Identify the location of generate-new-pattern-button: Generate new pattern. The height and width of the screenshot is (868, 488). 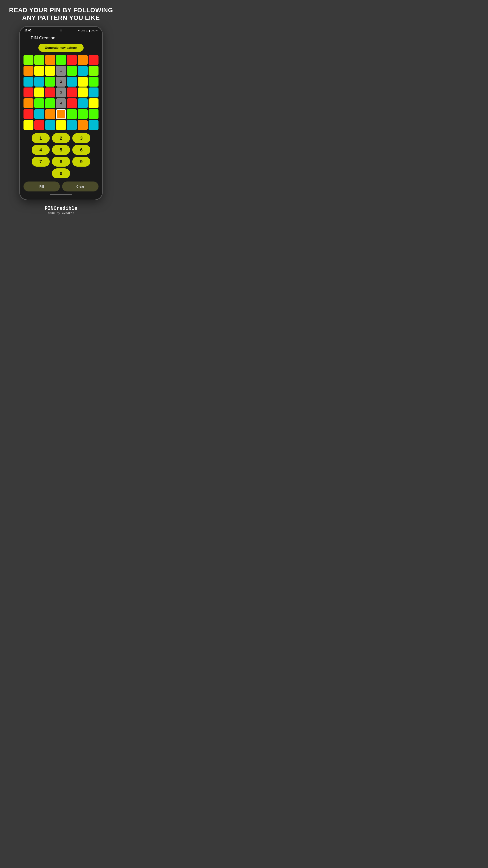
(61, 48).